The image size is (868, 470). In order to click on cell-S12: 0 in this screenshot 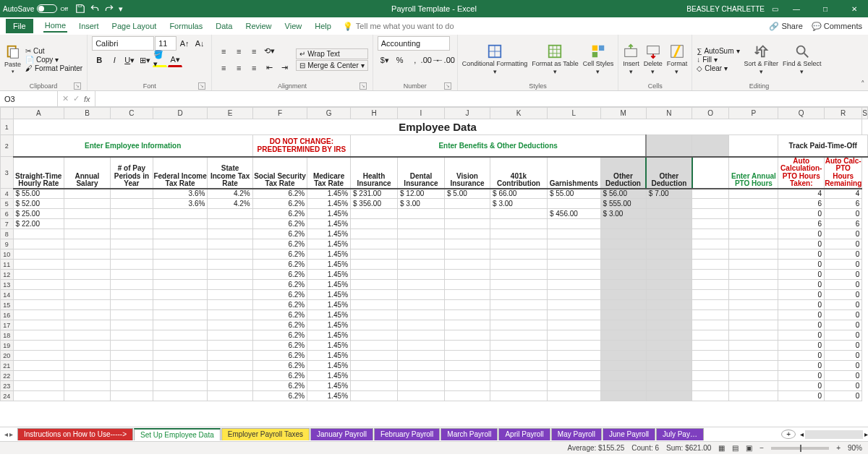, I will do `click(843, 275)`.